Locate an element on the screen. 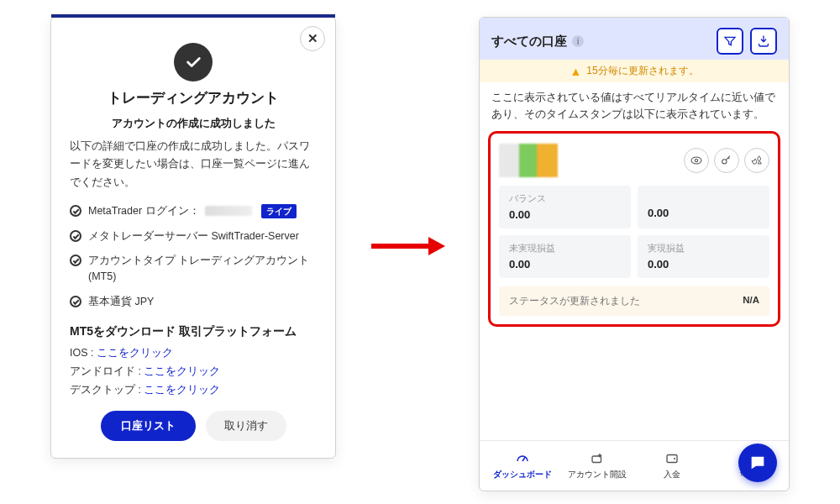 The image size is (840, 504). stat-balance: バランス 0.00 is located at coordinates (564, 207).